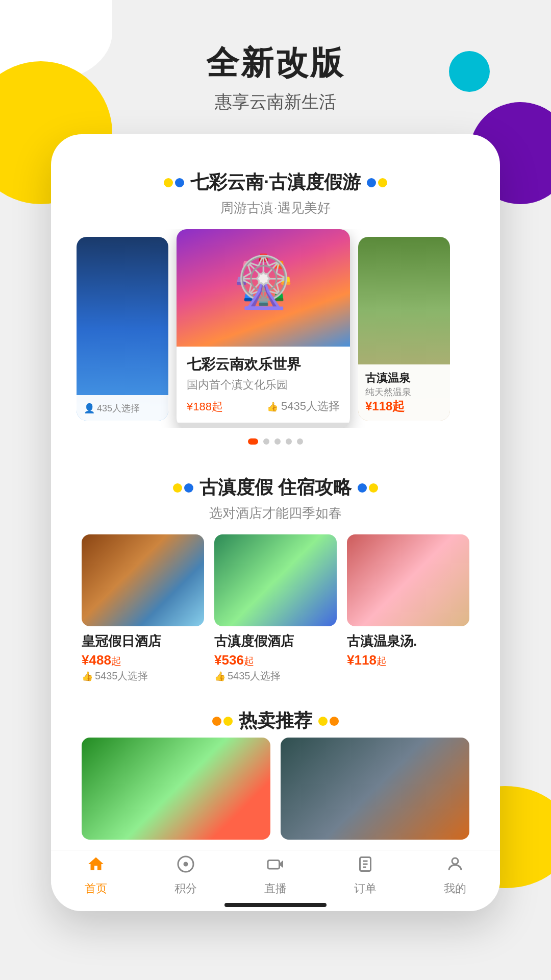 The height and width of the screenshot is (980, 551). What do you see at coordinates (404, 378) in the screenshot?
I see `carousel-right-name: 古滇温泉` at bounding box center [404, 378].